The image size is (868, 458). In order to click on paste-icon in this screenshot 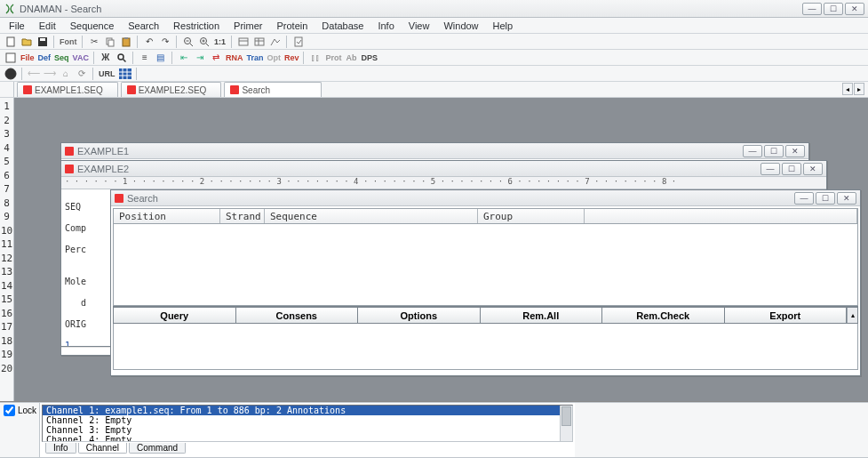, I will do `click(126, 41)`.